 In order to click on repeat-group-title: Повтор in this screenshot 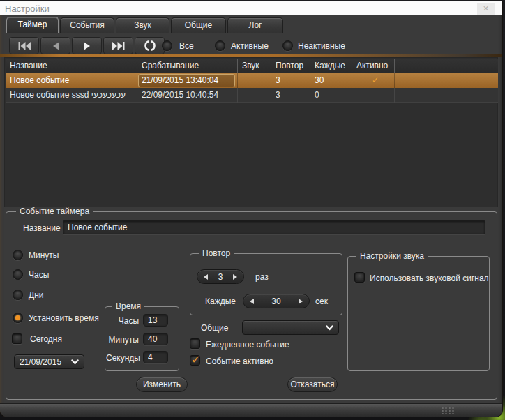, I will do `click(216, 253)`.